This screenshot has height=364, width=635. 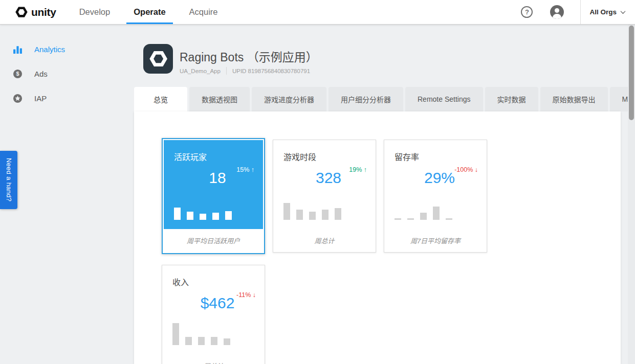 What do you see at coordinates (95, 12) in the screenshot?
I see `nav-tab-develop: Develop` at bounding box center [95, 12].